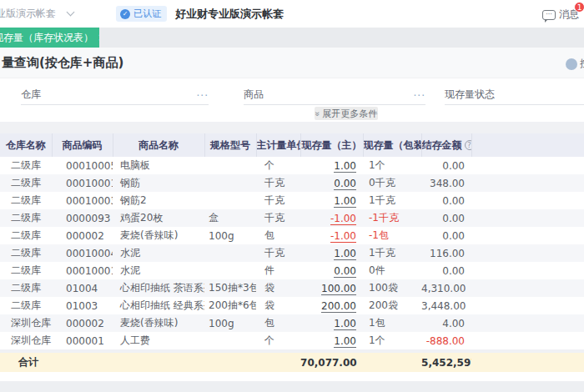 Image resolution: width=584 pixels, height=392 pixels. What do you see at coordinates (392, 219) in the screenshot?
I see `cell-qty-pkg: -1千克` at bounding box center [392, 219].